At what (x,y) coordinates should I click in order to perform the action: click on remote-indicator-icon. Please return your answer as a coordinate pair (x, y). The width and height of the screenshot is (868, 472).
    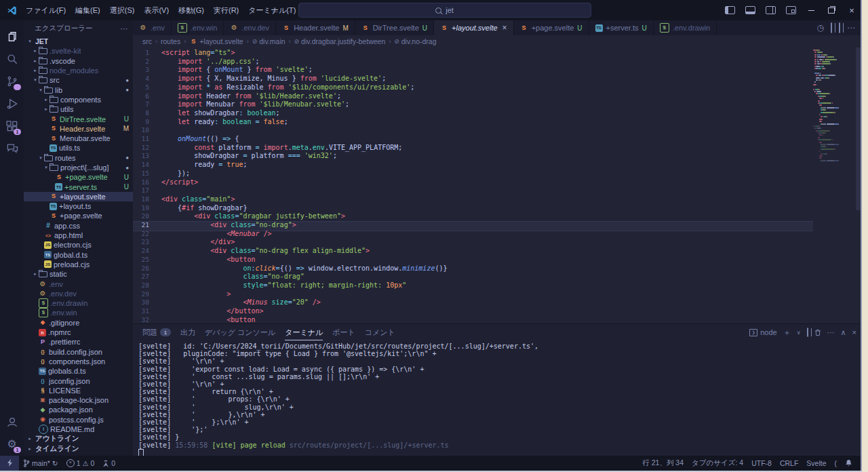
    Looking at the image, I should click on (9, 463).